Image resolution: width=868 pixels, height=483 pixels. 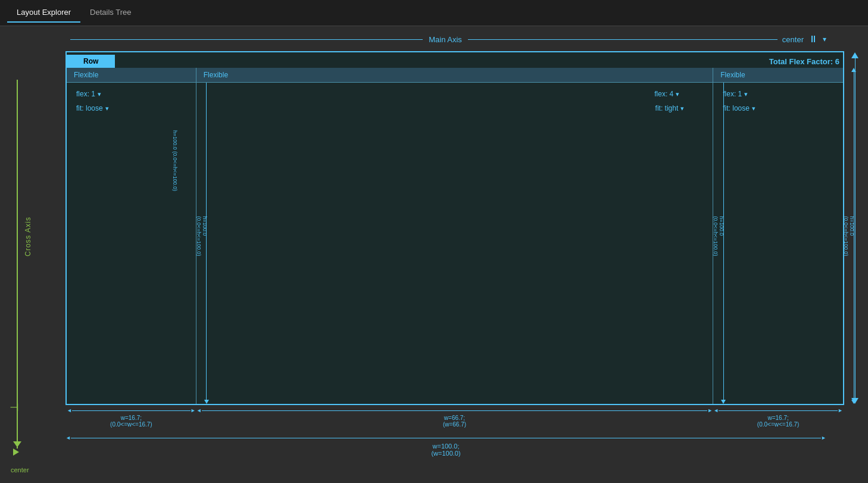 What do you see at coordinates (455, 418) in the screenshot?
I see `col2-width-measure: ◄ ► w=66.7; (w=66.7)` at bounding box center [455, 418].